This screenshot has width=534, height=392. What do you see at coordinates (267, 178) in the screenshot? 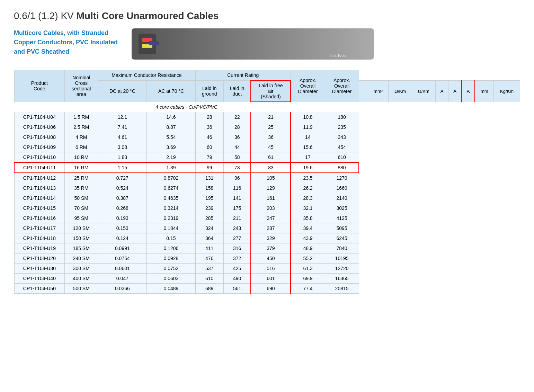
I see `table-row: CP1-T104-U1225 RM0.7270.87021319610523.5…` at bounding box center [267, 178].